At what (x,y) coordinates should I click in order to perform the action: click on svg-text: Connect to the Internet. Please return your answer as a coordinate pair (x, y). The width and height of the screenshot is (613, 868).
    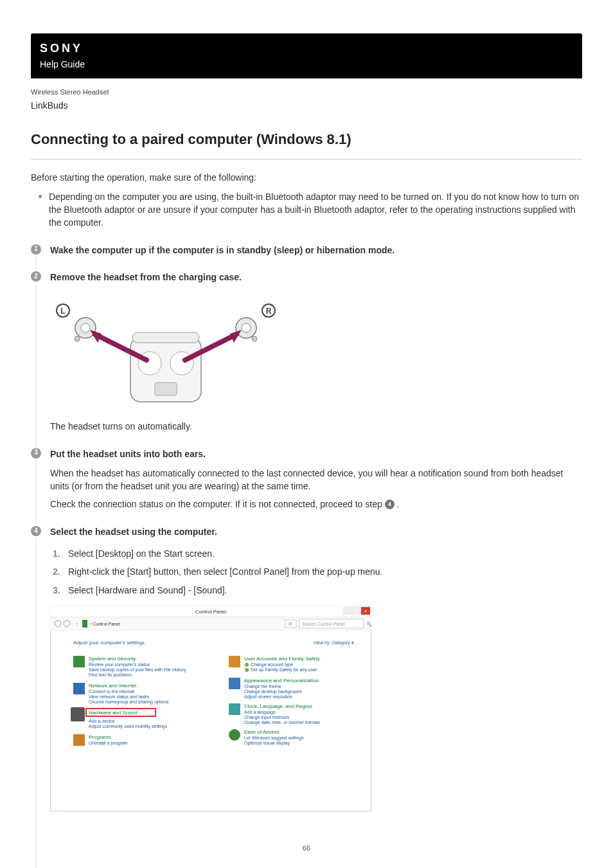
    Looking at the image, I should click on (112, 692).